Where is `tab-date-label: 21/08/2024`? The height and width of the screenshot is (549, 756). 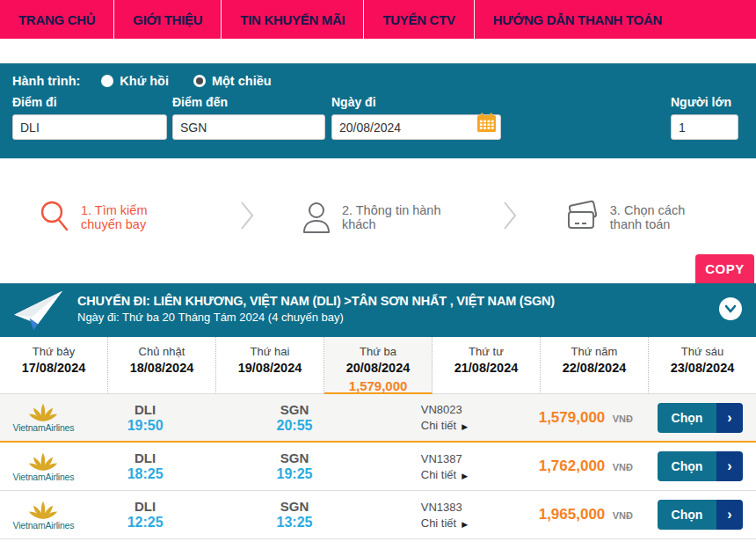 tab-date-label: 21/08/2024 is located at coordinates (486, 368).